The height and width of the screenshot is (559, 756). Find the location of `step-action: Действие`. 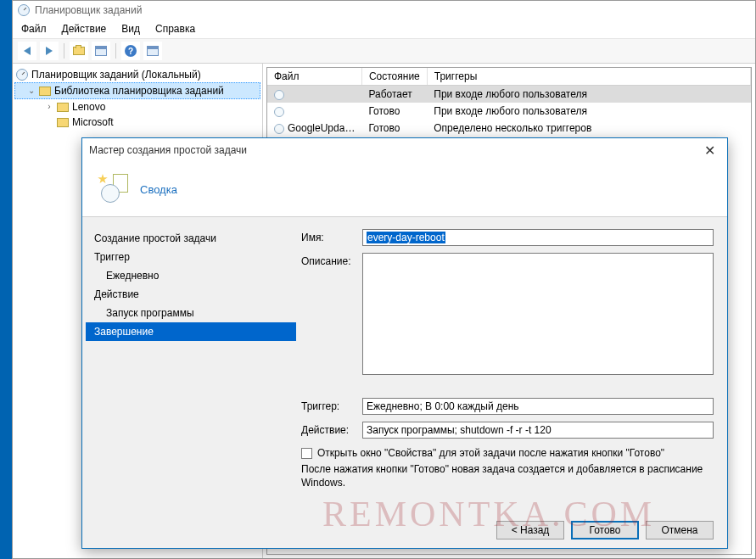

step-action: Действие is located at coordinates (191, 294).